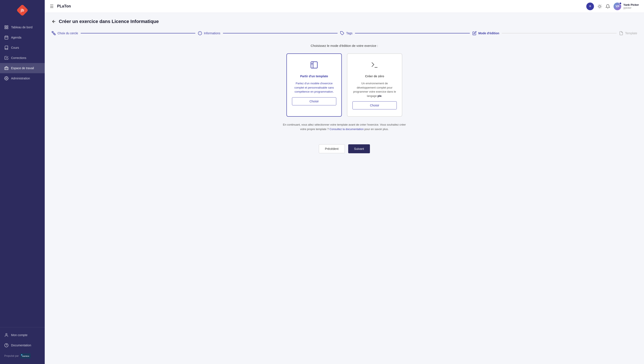 This screenshot has width=644, height=364. What do you see at coordinates (52, 6) in the screenshot?
I see `menu-toggle-button: ☰` at bounding box center [52, 6].